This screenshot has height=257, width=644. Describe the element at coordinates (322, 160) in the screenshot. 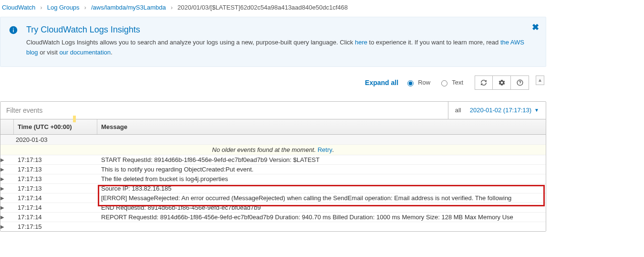

I see `log-message: START RequestId: 8914d66b-1f86-456e-9efd…` at that location.